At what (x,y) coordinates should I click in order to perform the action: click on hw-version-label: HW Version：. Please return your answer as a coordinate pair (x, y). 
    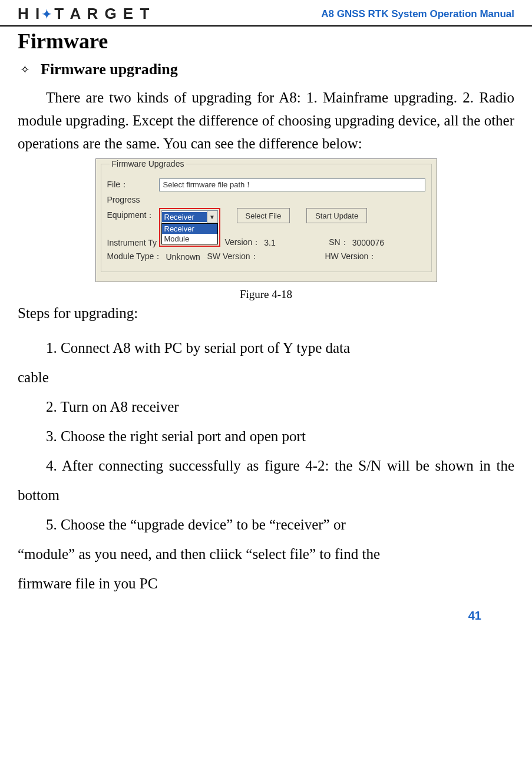
    Looking at the image, I should click on (351, 257).